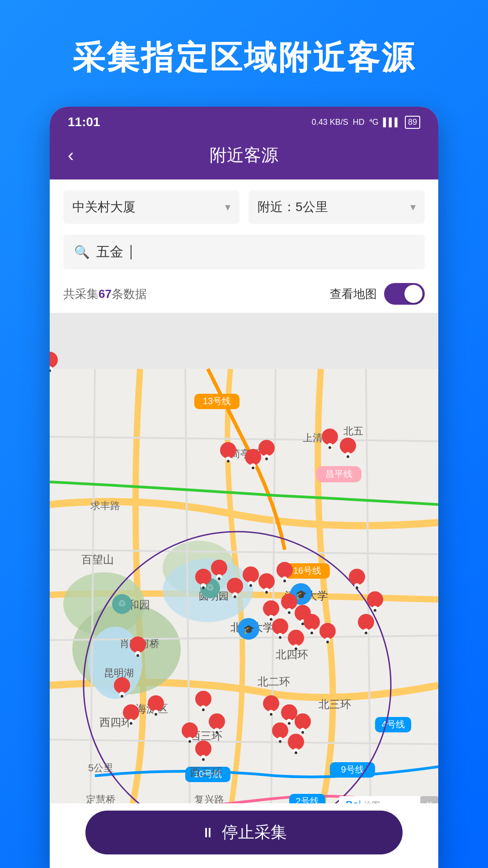 The width and height of the screenshot is (488, 868). I want to click on svg-text: 北三环, so click(335, 704).